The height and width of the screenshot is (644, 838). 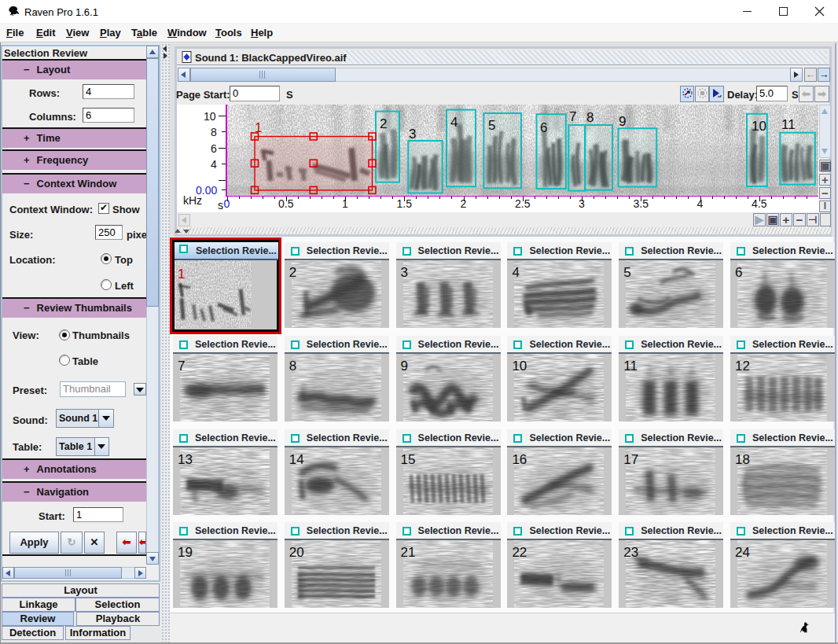 What do you see at coordinates (623, 121) in the screenshot?
I see `svg-text: 9` at bounding box center [623, 121].